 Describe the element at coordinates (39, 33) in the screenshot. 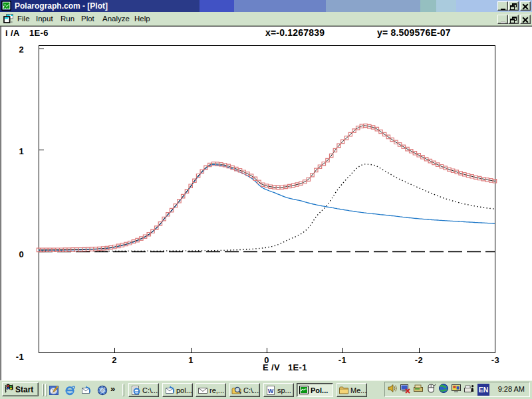

I see `svg-text: 1E-6` at that location.